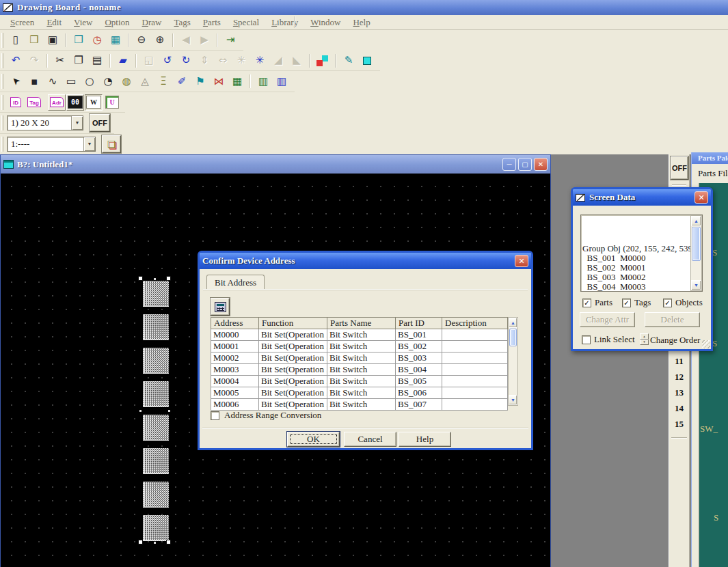  I want to click on menu-item: Parts, so click(212, 23).